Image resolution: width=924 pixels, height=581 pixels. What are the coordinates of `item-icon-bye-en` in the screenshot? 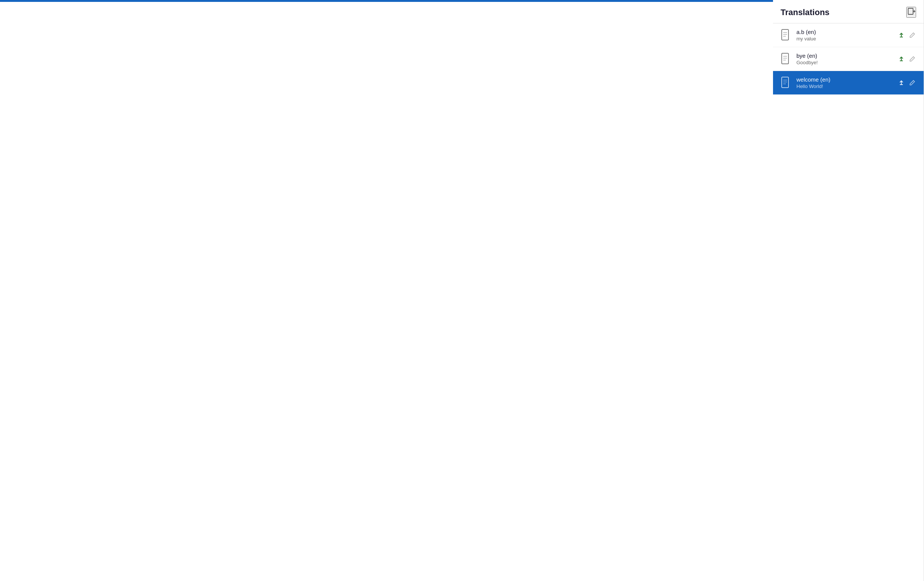 It's located at (786, 59).